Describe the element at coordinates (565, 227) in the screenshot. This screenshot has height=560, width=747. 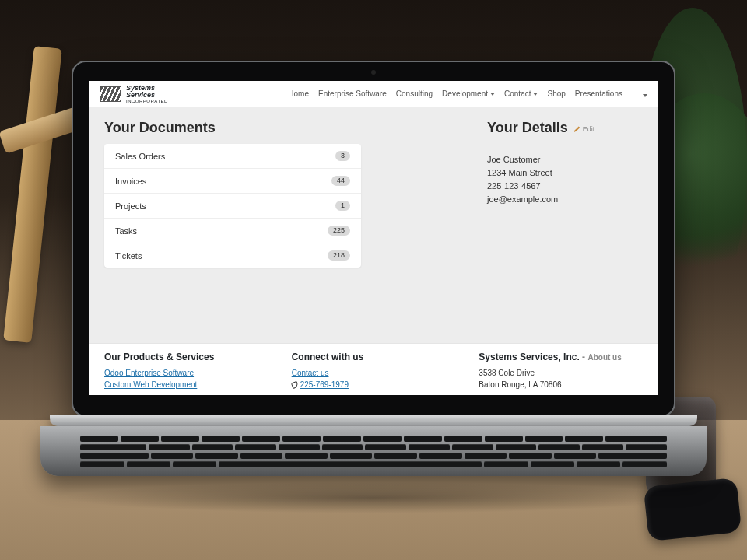
I see `details-section: Your Details Edit Joe Customer 1234 Main…` at that location.